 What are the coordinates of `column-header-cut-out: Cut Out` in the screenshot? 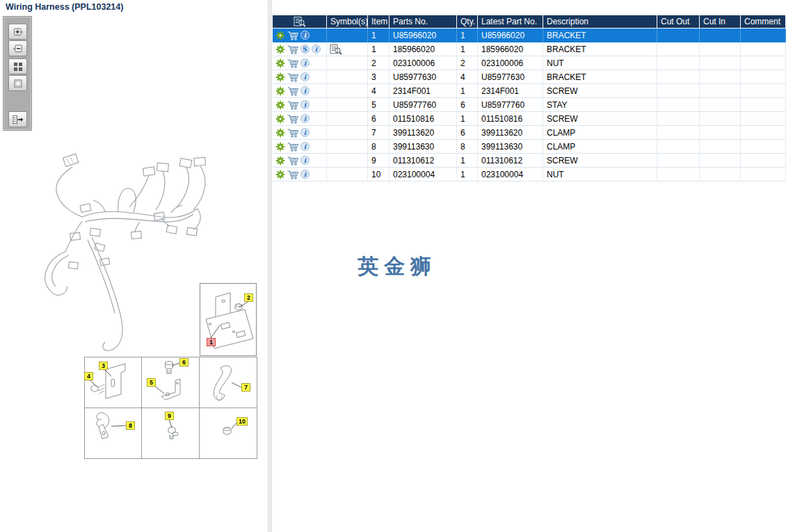 It's located at (679, 22).